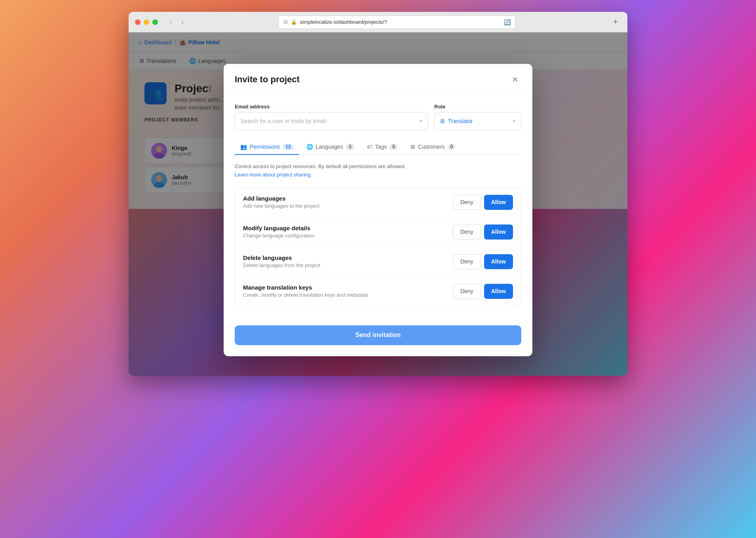 The width and height of the screenshot is (756, 538). Describe the element at coordinates (507, 22) in the screenshot. I see `address-bar-icons: 🔄` at that location.